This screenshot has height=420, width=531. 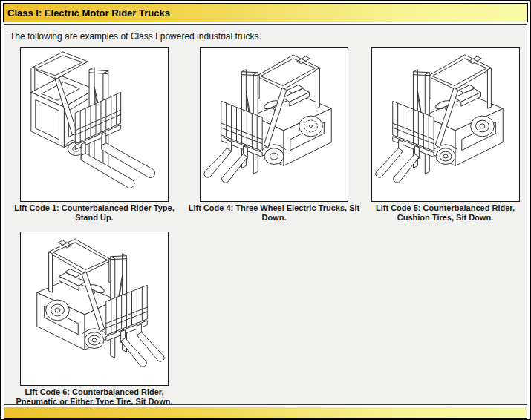 I want to click on figure-caption: Lift Code 1: Counterbalanced Rider Type,…, so click(x=94, y=213).